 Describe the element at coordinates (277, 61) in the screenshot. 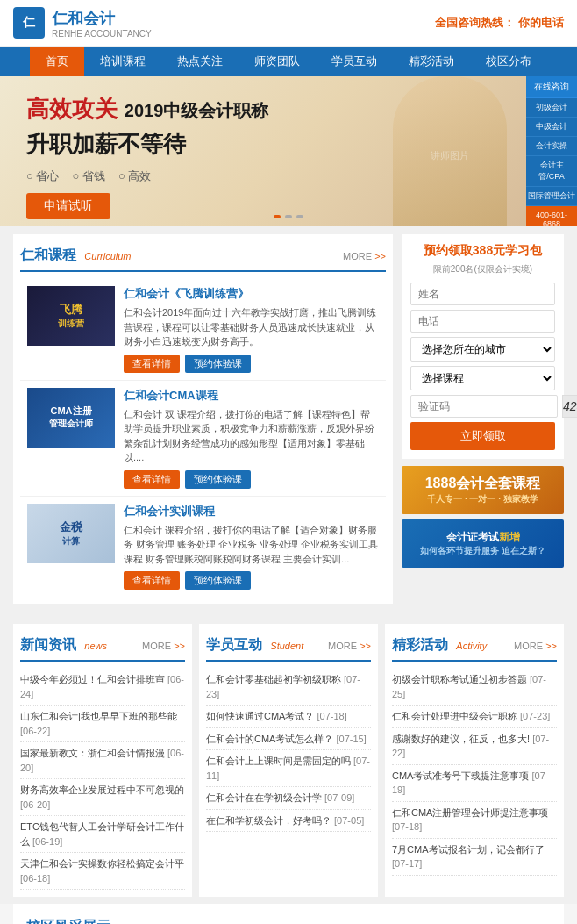

I see `nav-item-teachers: 师资团队` at that location.